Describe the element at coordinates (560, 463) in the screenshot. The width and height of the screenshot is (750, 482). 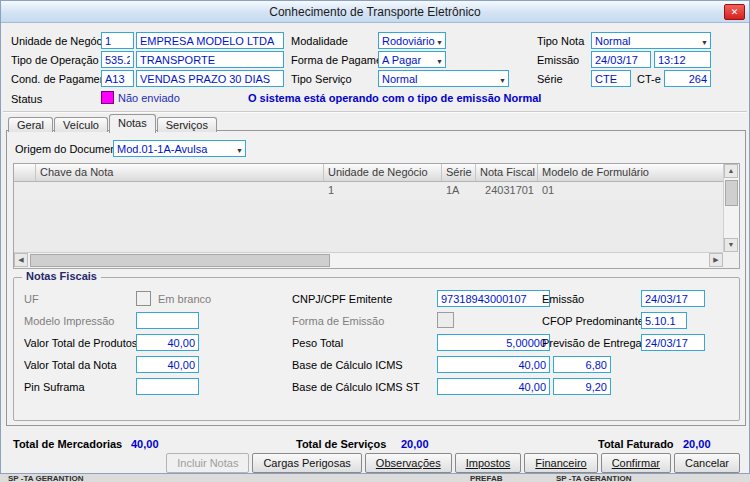
I see `financeiro-button: Financeiro` at that location.